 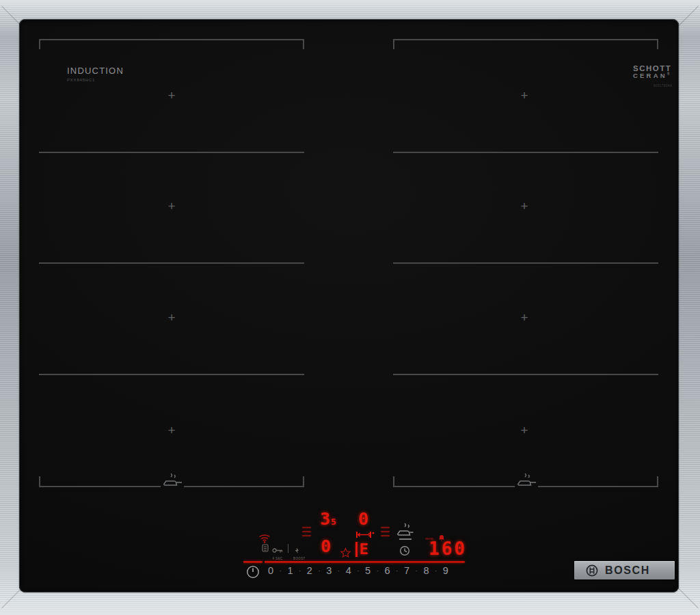 What do you see at coordinates (96, 71) in the screenshot?
I see `induction-label: INDUCTION` at bounding box center [96, 71].